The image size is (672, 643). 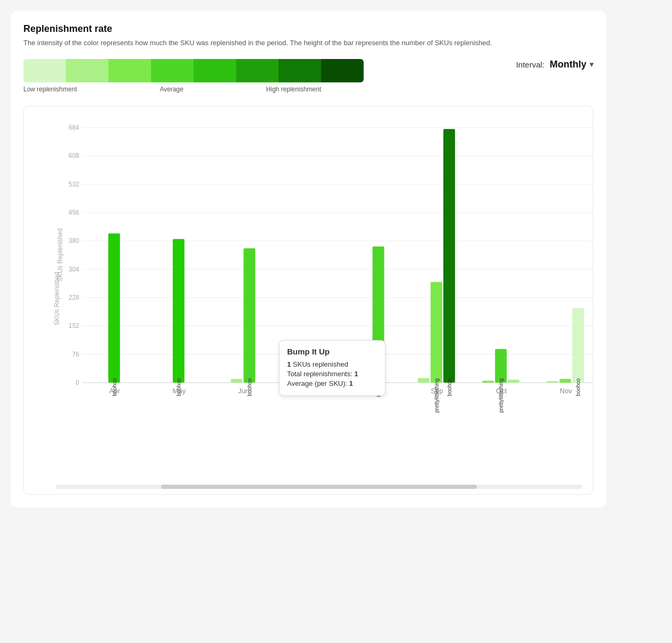 I want to click on svg-text: 608, so click(x=74, y=156).